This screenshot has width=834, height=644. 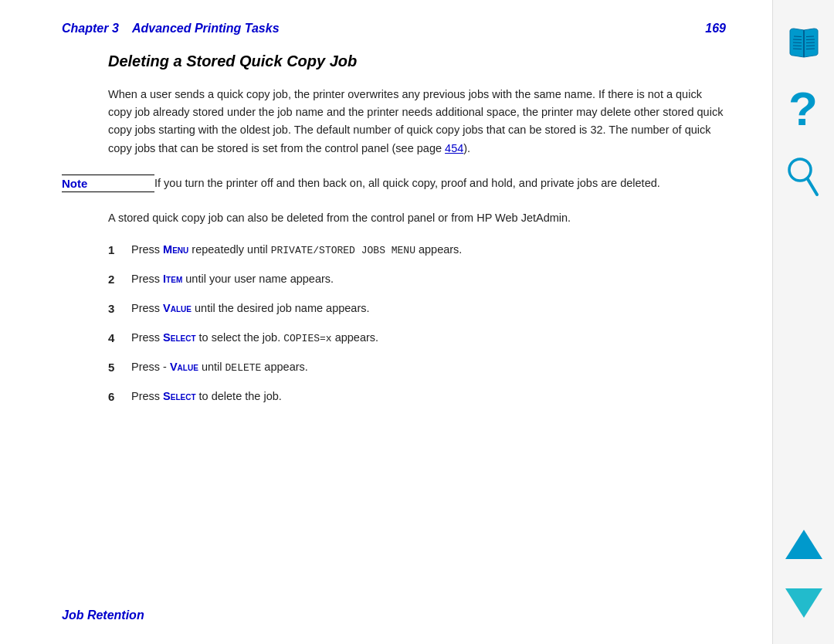 I want to click on menu-link-4: Select, so click(x=179, y=337).